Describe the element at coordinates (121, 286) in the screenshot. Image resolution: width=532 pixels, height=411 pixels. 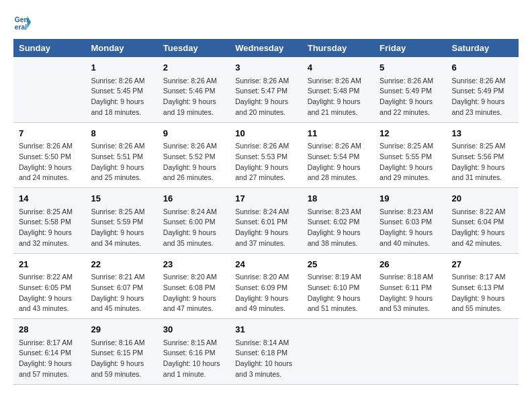
I see `day-cell: 22Sunrise: 8:21 AMSunset: 6:07 PMDayligh…` at that location.